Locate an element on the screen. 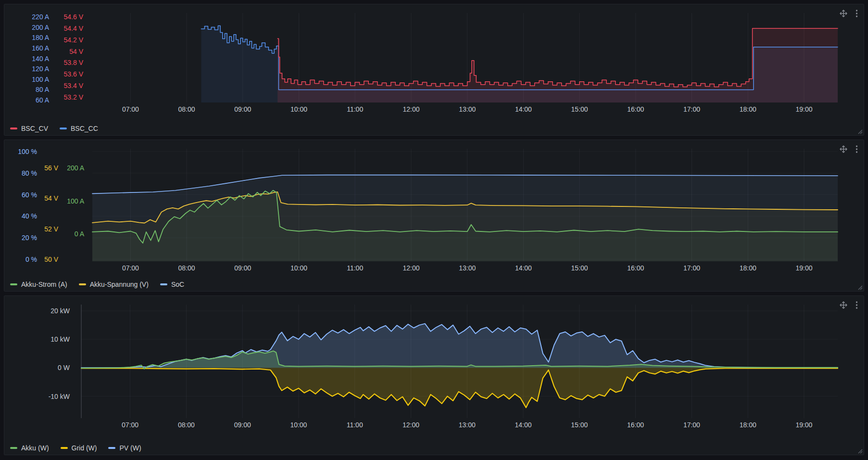  legend-item: Grid (W) is located at coordinates (79, 448).